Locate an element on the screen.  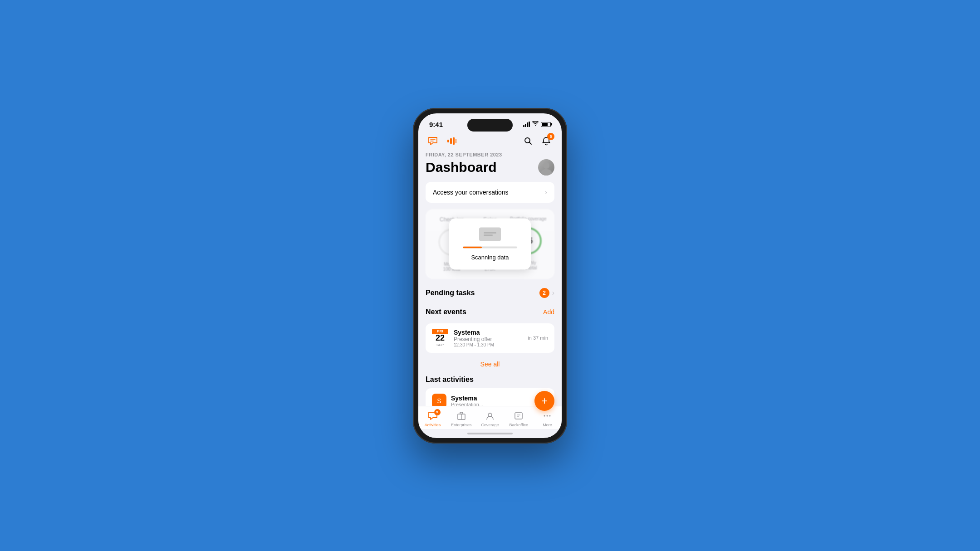
fab-add-button: + is located at coordinates (544, 401).